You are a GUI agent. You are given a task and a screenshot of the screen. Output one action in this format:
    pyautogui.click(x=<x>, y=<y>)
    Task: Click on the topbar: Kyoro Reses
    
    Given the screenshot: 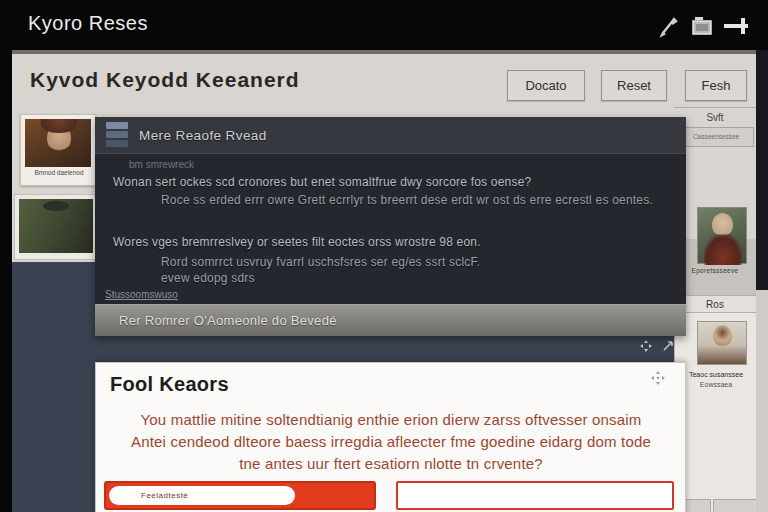 What is the action you would take?
    pyautogui.click(x=384, y=25)
    